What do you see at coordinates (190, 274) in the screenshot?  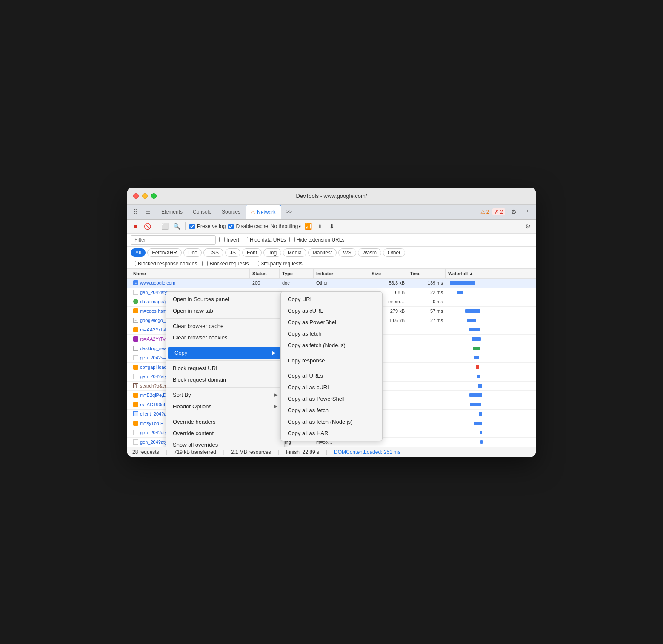 I see `col-name: Name` at bounding box center [190, 274].